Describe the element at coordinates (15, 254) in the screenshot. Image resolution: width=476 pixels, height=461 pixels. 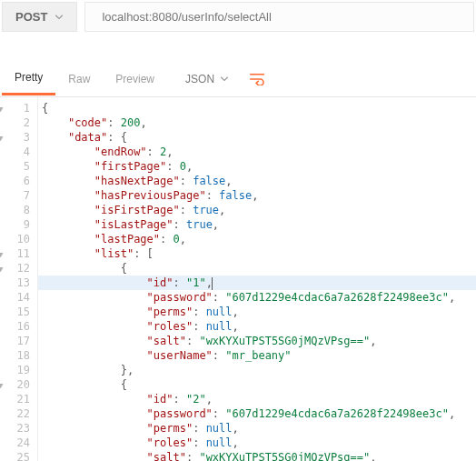
I see `line-number: 11▼` at that location.